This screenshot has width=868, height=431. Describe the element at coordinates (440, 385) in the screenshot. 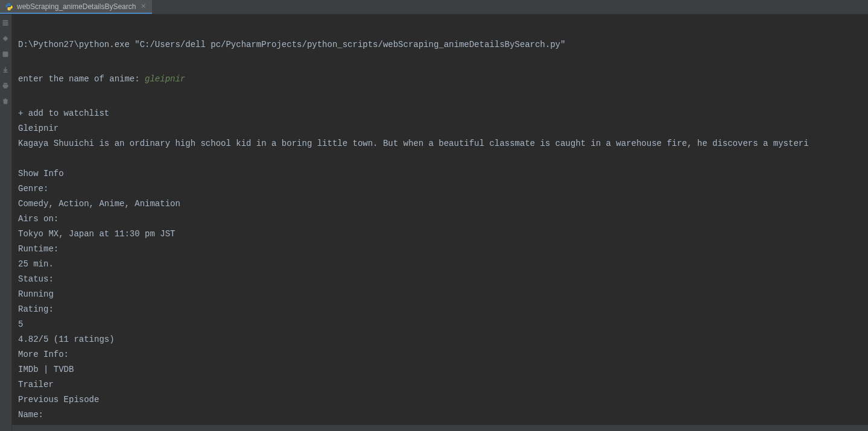

I see `output-line: Trailer` at that location.